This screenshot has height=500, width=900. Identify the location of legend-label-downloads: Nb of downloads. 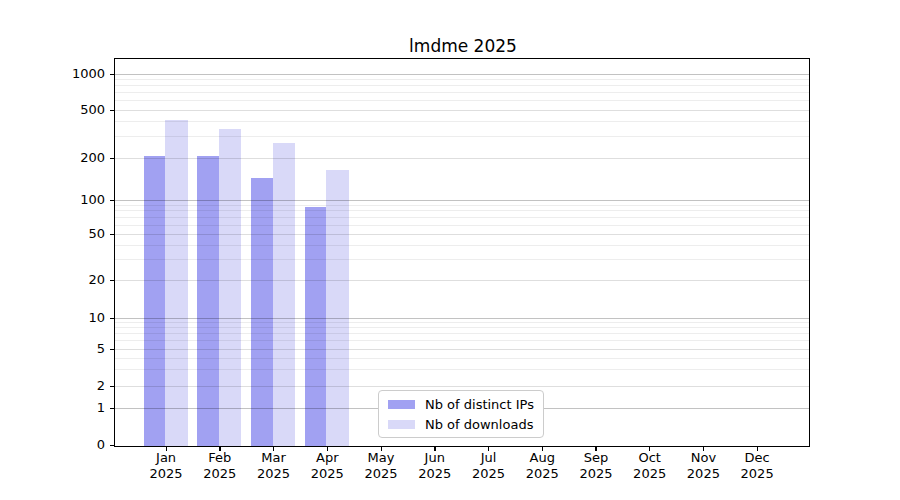
(479, 424).